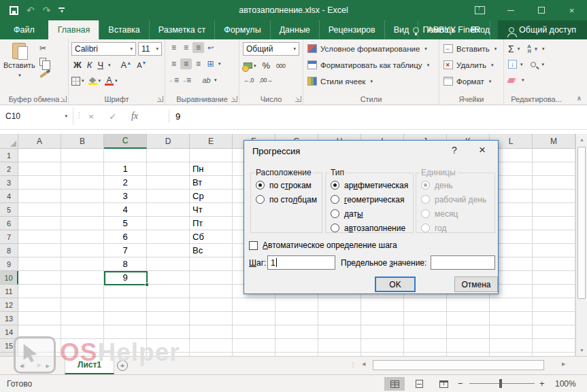  I want to click on cell-G12, so click(297, 305).